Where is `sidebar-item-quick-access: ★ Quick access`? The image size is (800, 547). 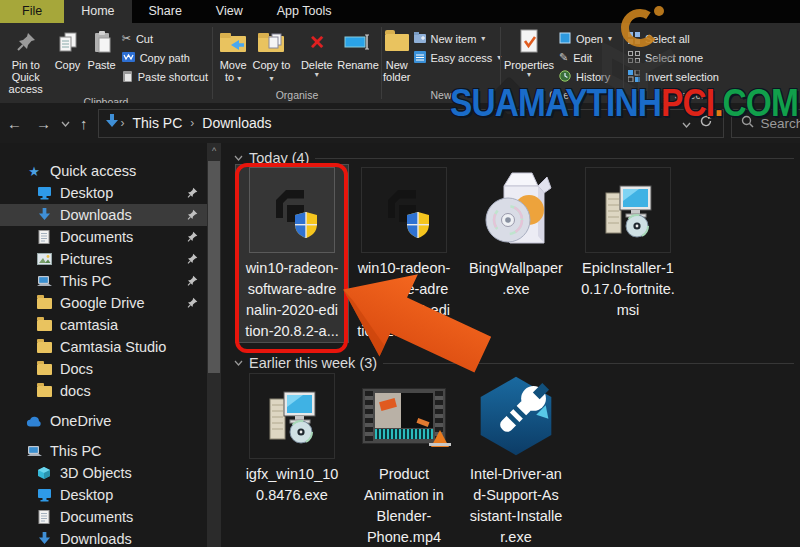
sidebar-item-quick-access: ★ Quick access is located at coordinates (104, 171).